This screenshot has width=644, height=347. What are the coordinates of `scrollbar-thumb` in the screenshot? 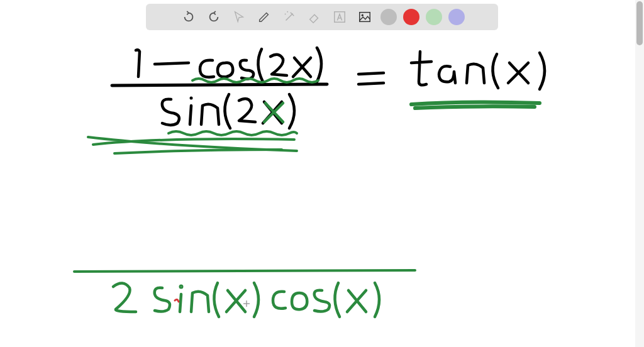 It's located at (640, 23).